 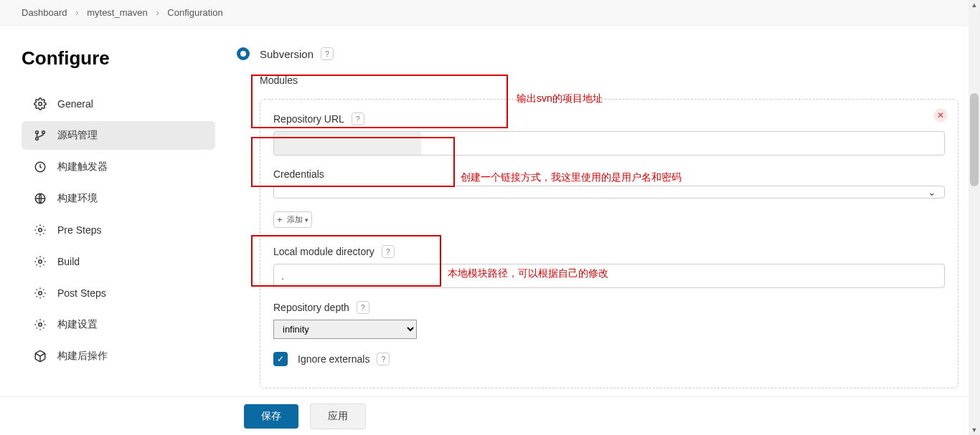 I want to click on sidebar-item-label: Post Steps, so click(x=82, y=293).